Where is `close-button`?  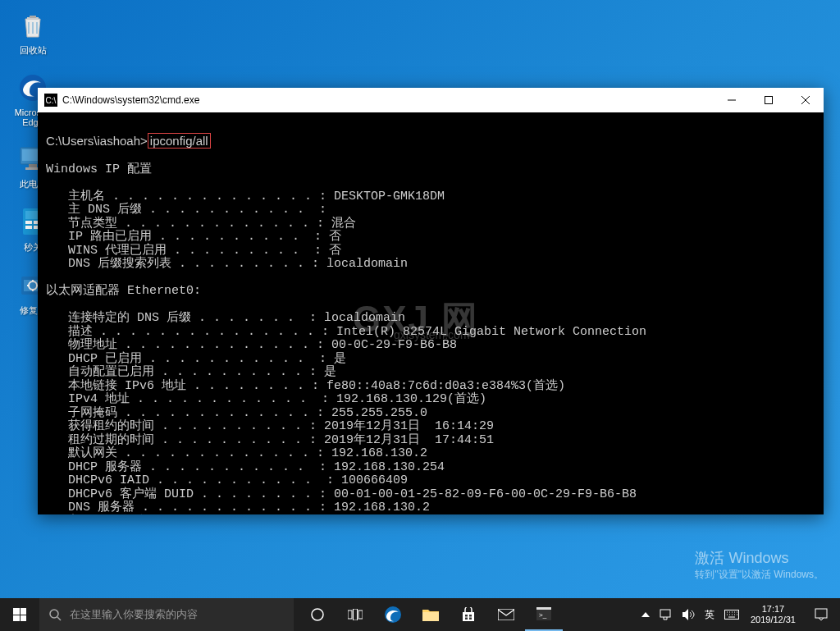 close-button is located at coordinates (806, 100).